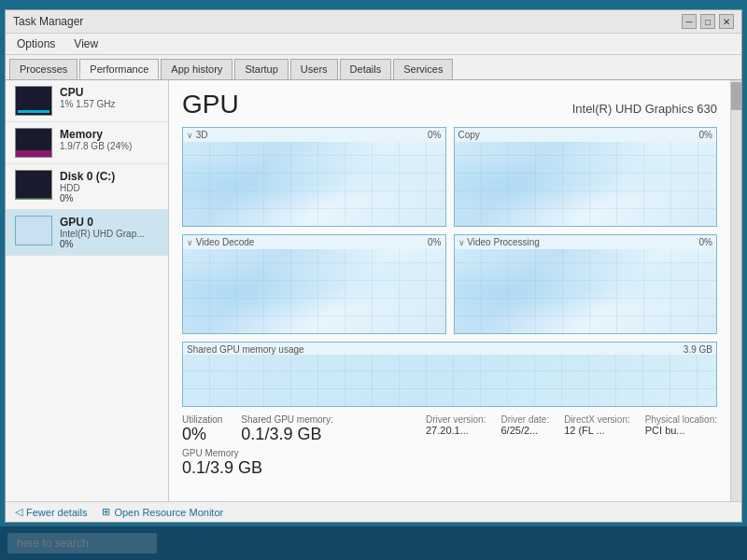 Image resolution: width=747 pixels, height=560 pixels. I want to click on graph-3d-chevron: ∨, so click(190, 135).